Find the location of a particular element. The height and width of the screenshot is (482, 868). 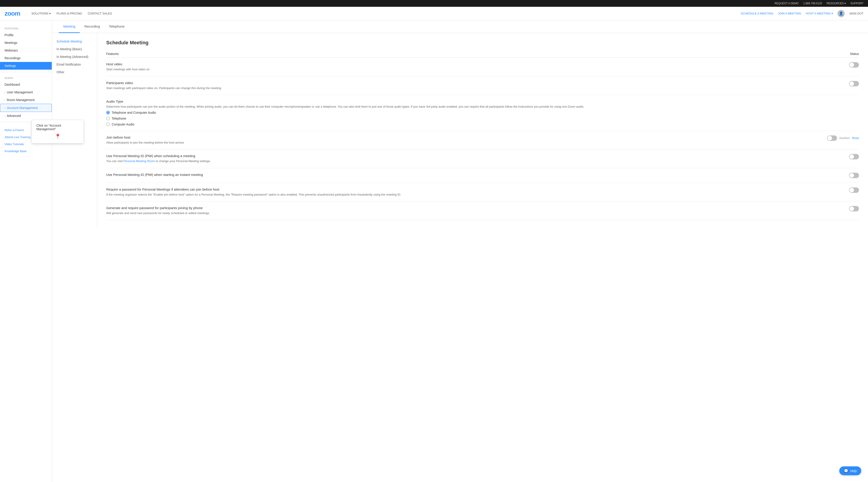

sub-nav-in-meeting-advanced: In Meeting (Advanced) is located at coordinates (74, 57).